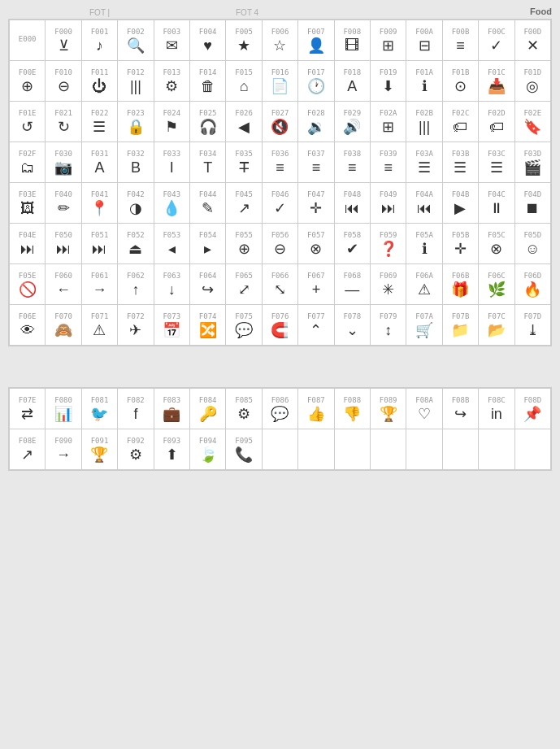 Image resolution: width=560 pixels, height=749 pixels. I want to click on icon-cell-f009: F009⊞, so click(389, 41).